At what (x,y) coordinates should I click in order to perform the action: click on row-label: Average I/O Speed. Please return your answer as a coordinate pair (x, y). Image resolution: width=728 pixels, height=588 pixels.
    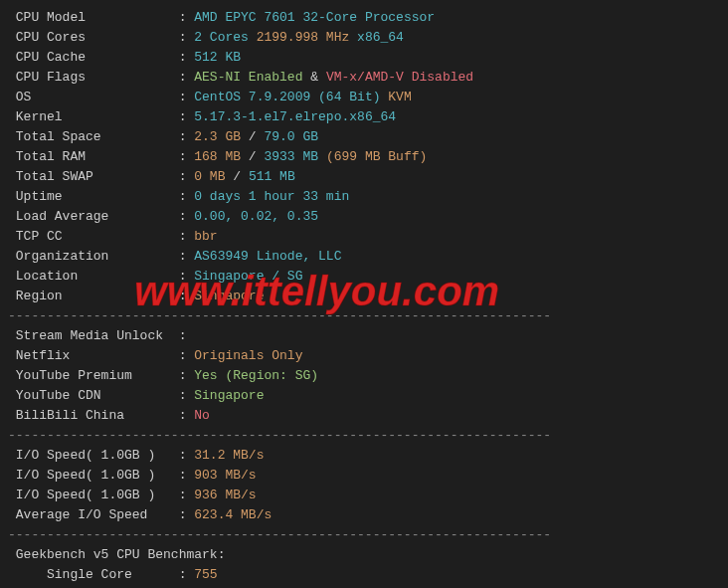
    Looking at the image, I should click on (93, 515).